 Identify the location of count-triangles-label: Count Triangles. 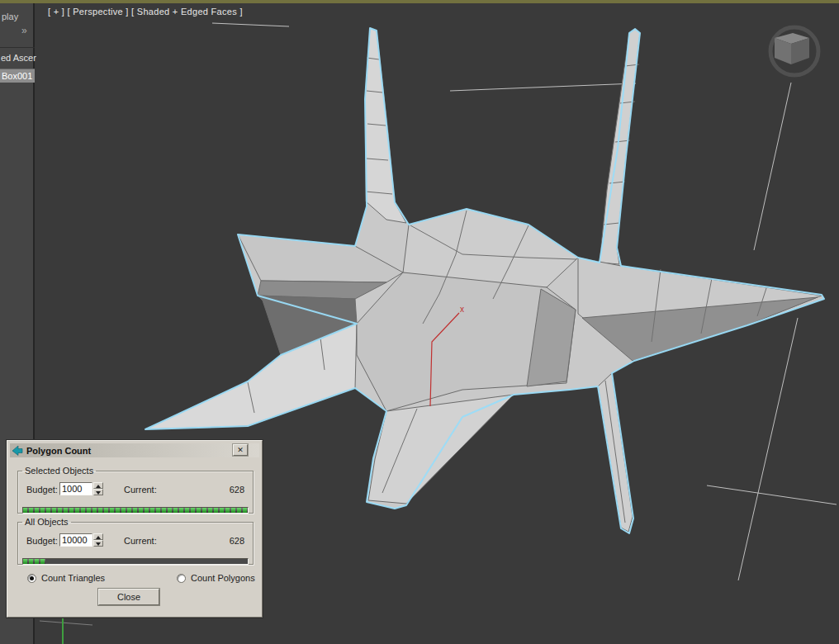
(73, 578).